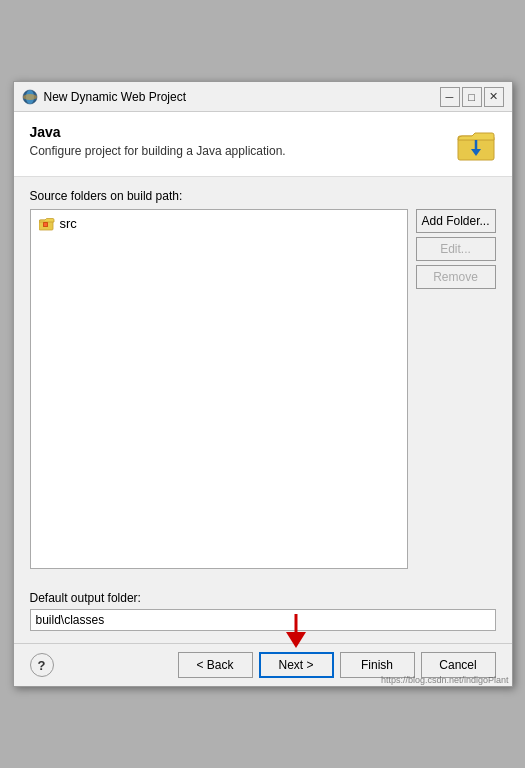 This screenshot has height=768, width=525. What do you see at coordinates (263, 620) in the screenshot?
I see `output-folder-input` at bounding box center [263, 620].